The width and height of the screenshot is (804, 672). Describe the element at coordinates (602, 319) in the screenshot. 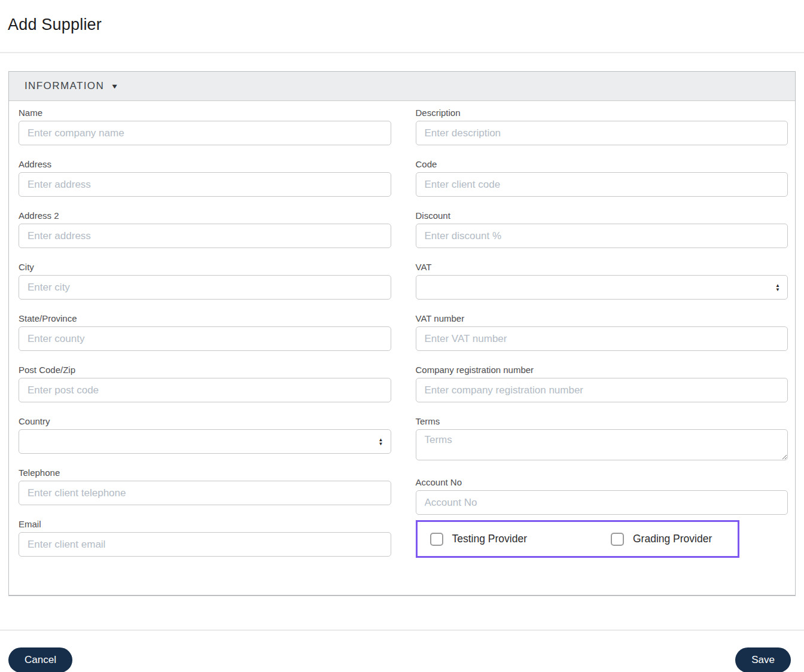

I see `vat-number-label: VAT number` at that location.